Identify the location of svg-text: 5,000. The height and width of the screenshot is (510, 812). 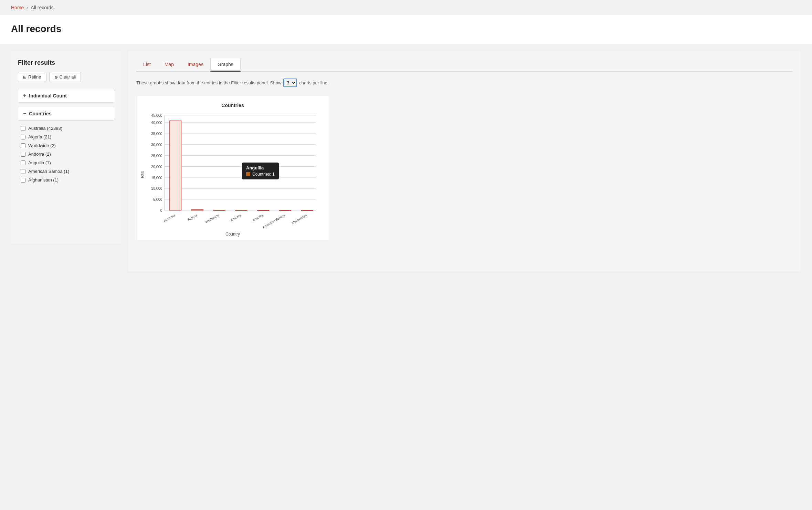
(158, 199).